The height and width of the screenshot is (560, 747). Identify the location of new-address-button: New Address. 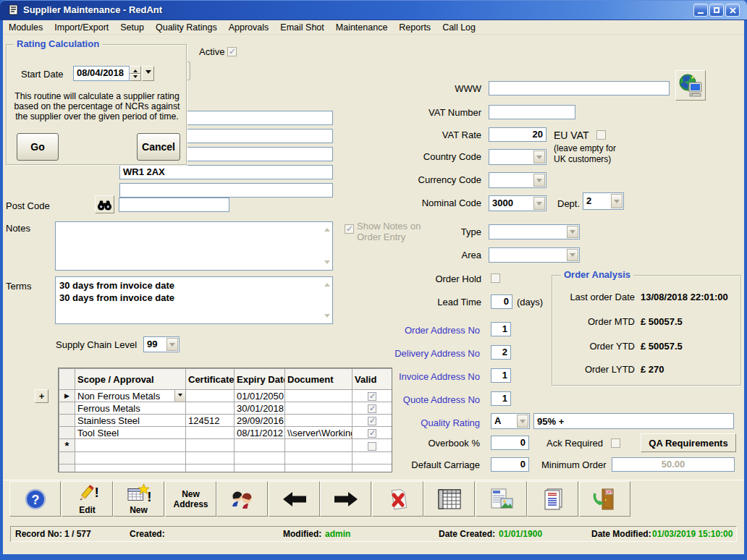
(191, 499).